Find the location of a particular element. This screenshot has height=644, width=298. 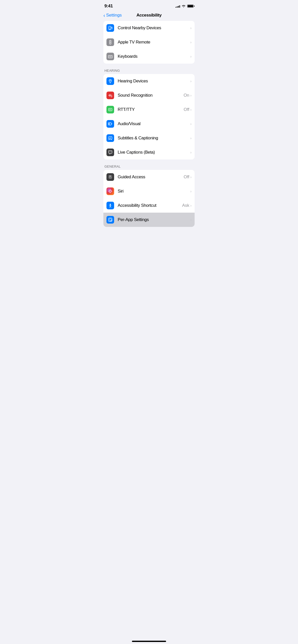

live-captions-icon is located at coordinates (110, 152).